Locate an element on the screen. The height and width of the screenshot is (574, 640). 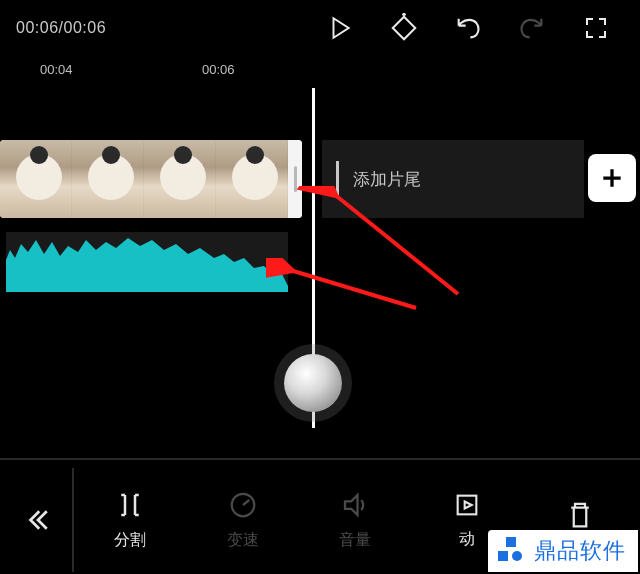
add-ending-label: 添加片尾 is located at coordinates (387, 180).